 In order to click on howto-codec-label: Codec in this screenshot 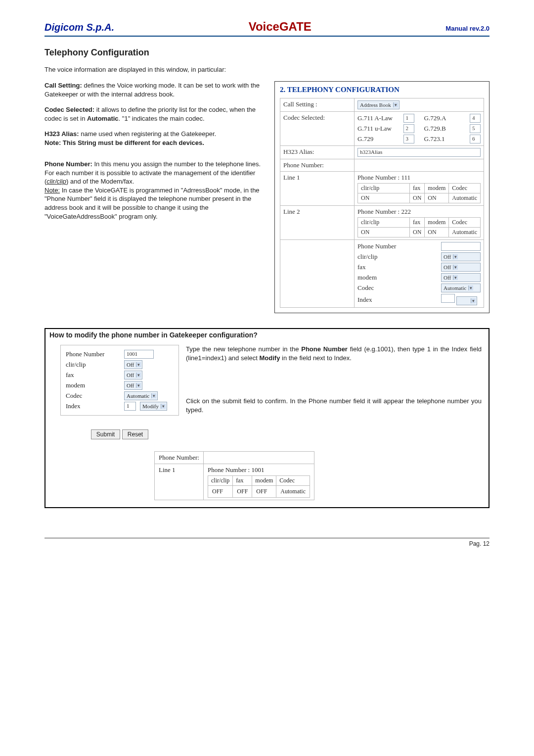, I will do `click(93, 396)`.